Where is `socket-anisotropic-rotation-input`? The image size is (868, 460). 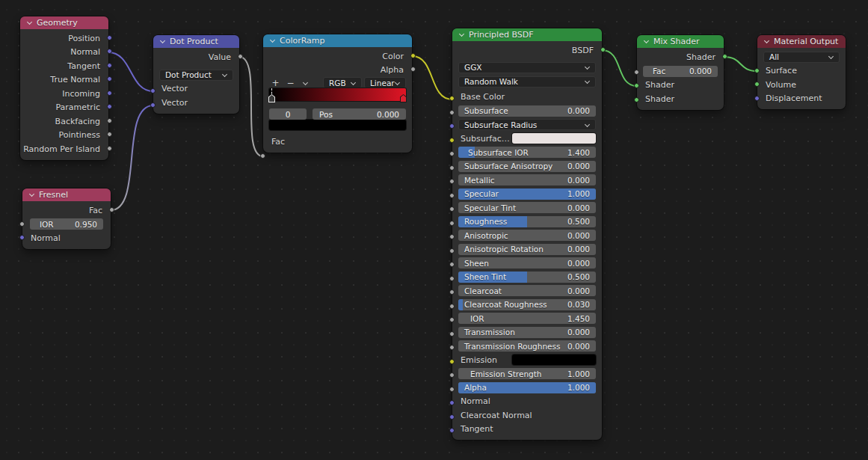
socket-anisotropic-rotation-input is located at coordinates (452, 251).